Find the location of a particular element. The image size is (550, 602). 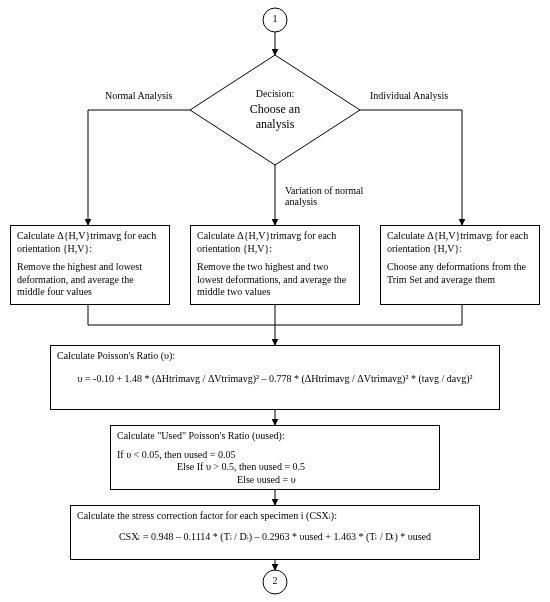

connector-top-label: 1 is located at coordinates (275, 18).